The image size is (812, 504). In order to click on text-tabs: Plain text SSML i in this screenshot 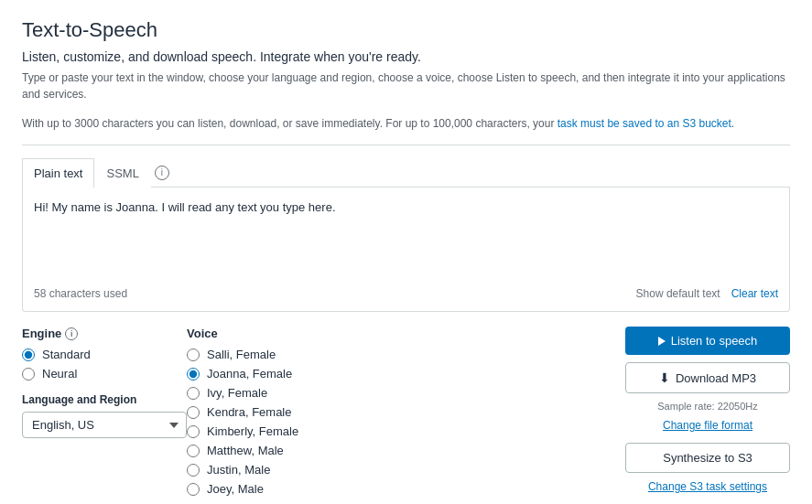, I will do `click(406, 173)`.